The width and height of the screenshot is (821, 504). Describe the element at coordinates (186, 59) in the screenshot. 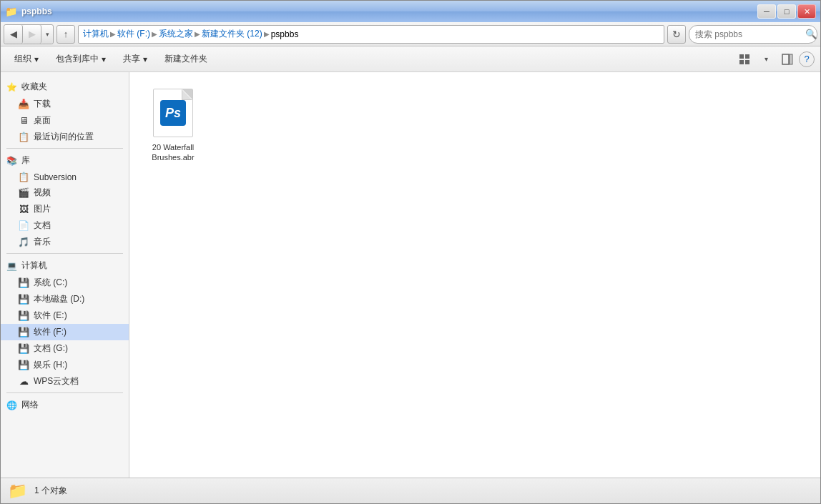

I see `new-folder-label: 新建文件夹` at that location.